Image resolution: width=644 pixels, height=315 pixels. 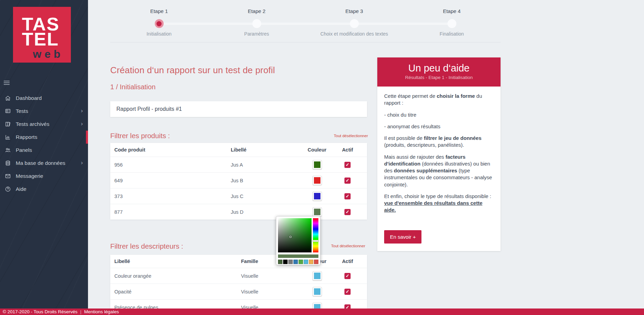 I want to click on report-name-input, so click(x=239, y=109).